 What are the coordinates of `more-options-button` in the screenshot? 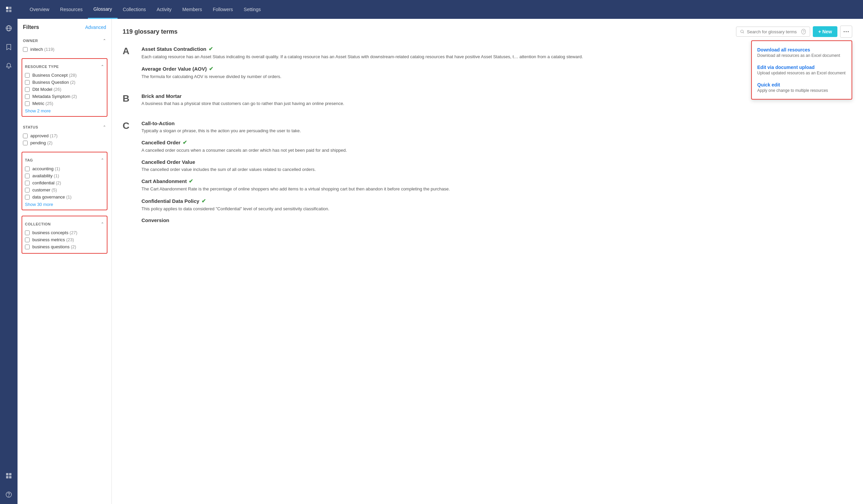 It's located at (846, 31).